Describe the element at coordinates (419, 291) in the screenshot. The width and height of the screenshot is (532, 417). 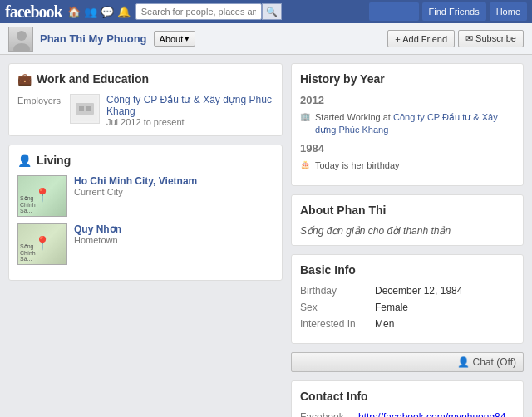
I see `birthday-value: December 12, 1984` at that location.